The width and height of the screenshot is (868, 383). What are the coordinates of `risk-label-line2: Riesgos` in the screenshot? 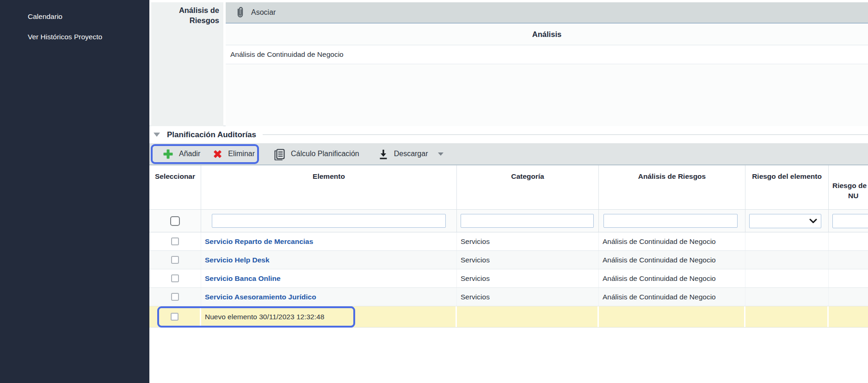 It's located at (185, 21).